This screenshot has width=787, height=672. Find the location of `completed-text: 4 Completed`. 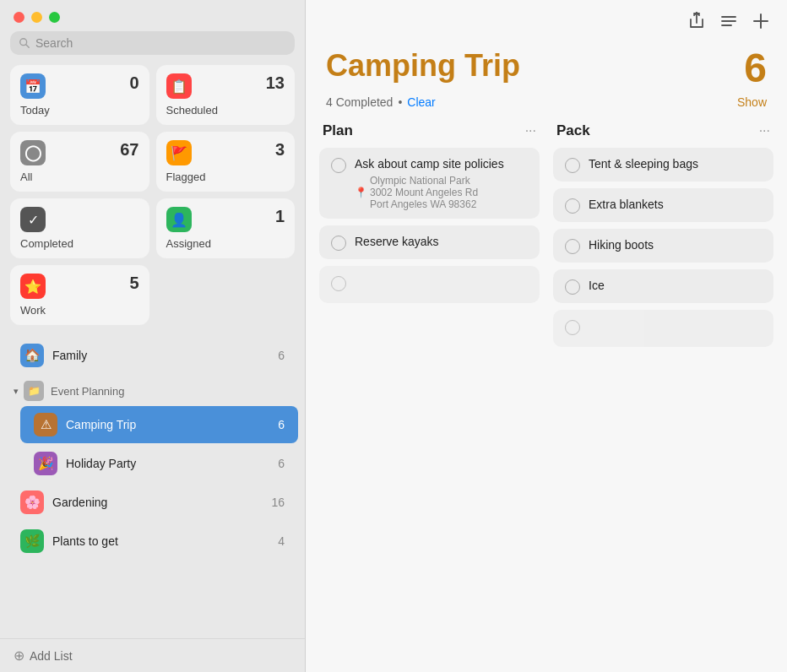

completed-text: 4 Completed is located at coordinates (360, 102).